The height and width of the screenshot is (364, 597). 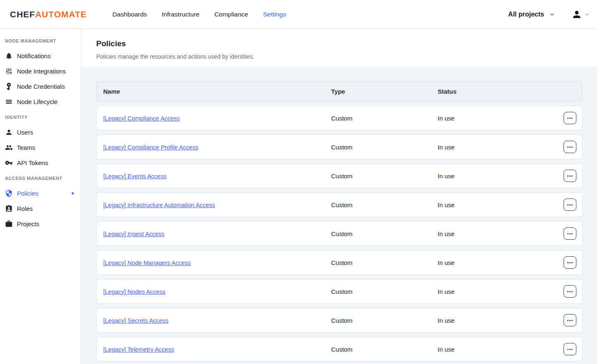 What do you see at coordinates (34, 56) in the screenshot?
I see `sidebar-item-label: Notifications` at bounding box center [34, 56].